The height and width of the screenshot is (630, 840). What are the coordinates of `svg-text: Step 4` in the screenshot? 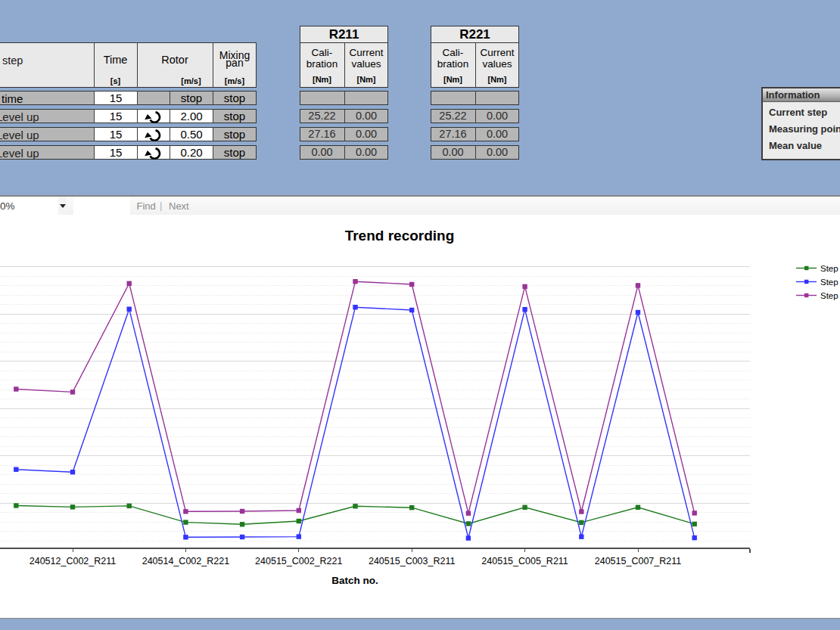 It's located at (830, 296).